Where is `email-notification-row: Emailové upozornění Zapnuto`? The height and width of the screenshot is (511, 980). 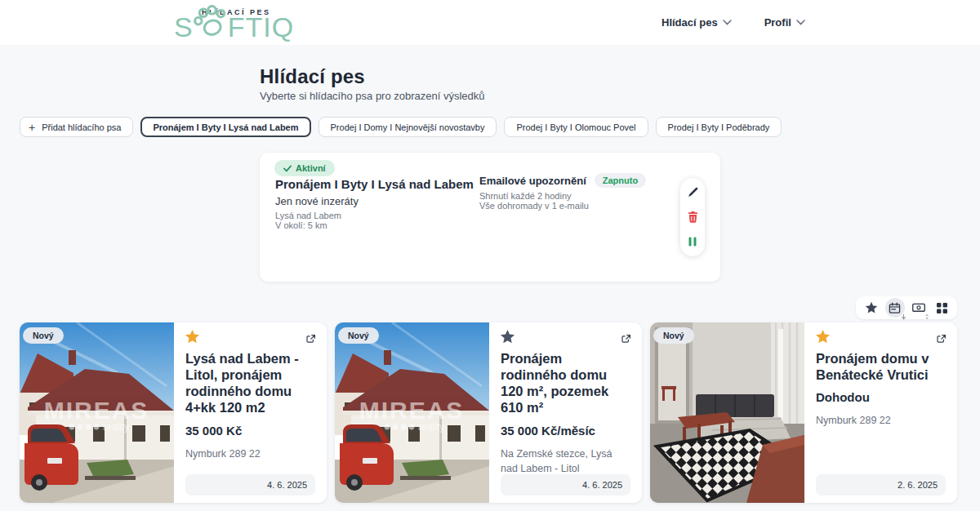 email-notification-row: Emailové upozornění Zapnuto is located at coordinates (563, 180).